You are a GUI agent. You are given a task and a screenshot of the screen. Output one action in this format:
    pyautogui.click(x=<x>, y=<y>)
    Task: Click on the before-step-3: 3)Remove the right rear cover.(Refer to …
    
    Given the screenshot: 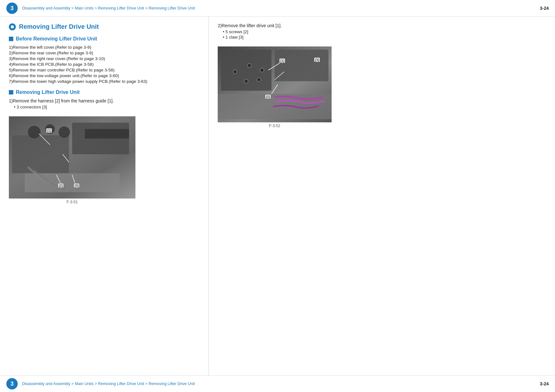 What is the action you would take?
    pyautogui.click(x=104, y=59)
    